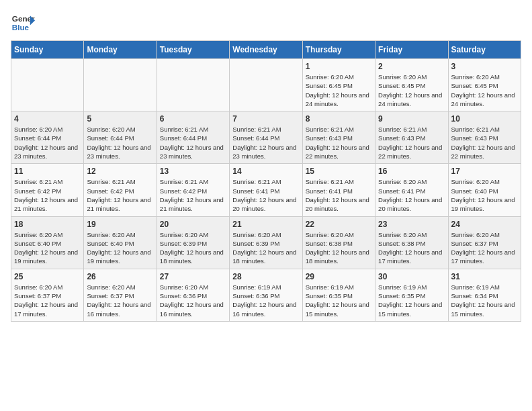 The image size is (532, 411). Describe the element at coordinates (266, 295) in the screenshot. I see `calendar-cell: 28Sunrise: 6:19 AMSunset: 6:36 PMDayligh…` at that location.